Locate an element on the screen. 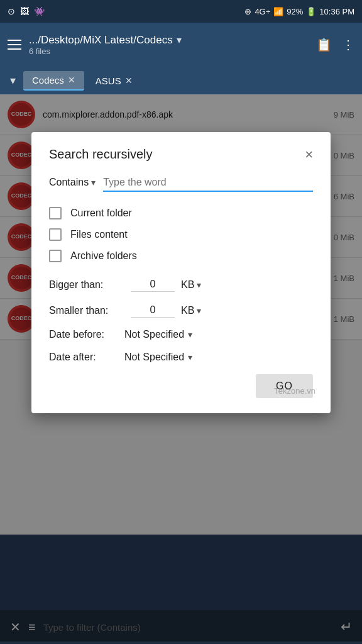 Image resolution: width=362 pixels, height=644 pixels. tab-asus-close: ✕ is located at coordinates (129, 80).